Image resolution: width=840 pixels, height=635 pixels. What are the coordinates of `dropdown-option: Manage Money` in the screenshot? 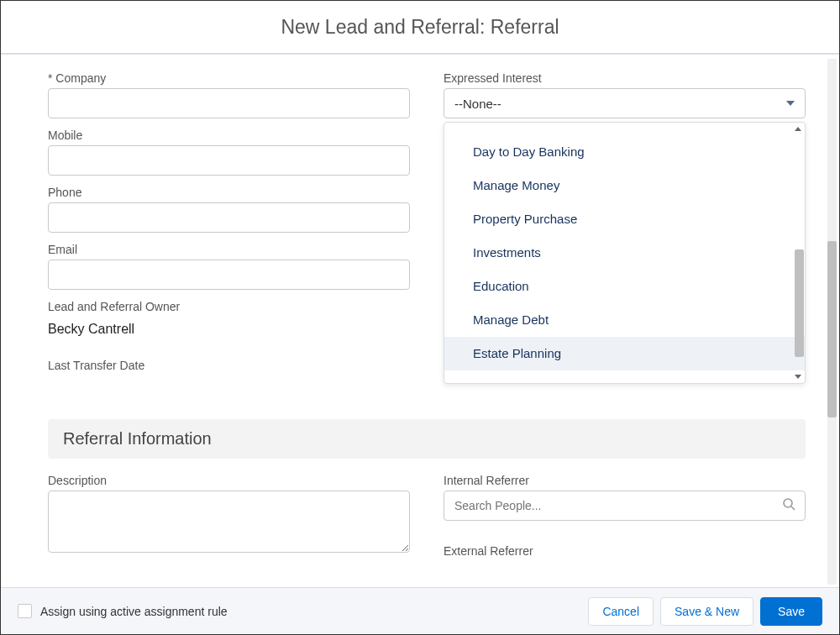 It's located at (625, 186).